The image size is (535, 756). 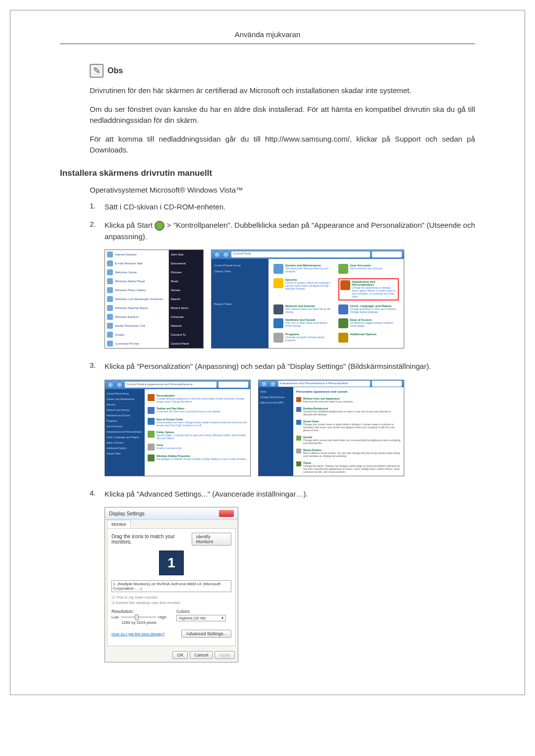 What do you see at coordinates (125, 426) in the screenshot?
I see `pers-sidebar-item: User Accounts` at bounding box center [125, 426].